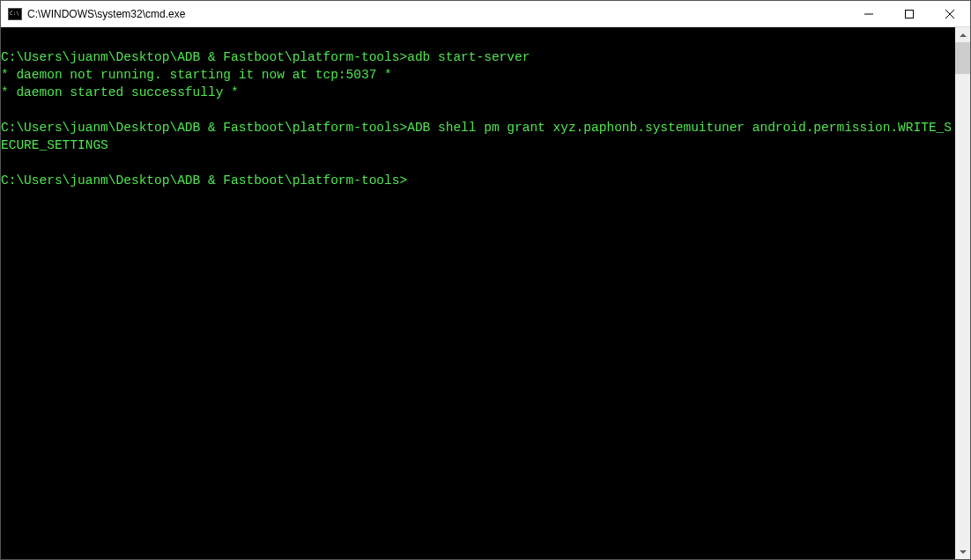 The image size is (971, 560). What do you see at coordinates (962, 551) in the screenshot?
I see `scrollbar-down-button` at bounding box center [962, 551].